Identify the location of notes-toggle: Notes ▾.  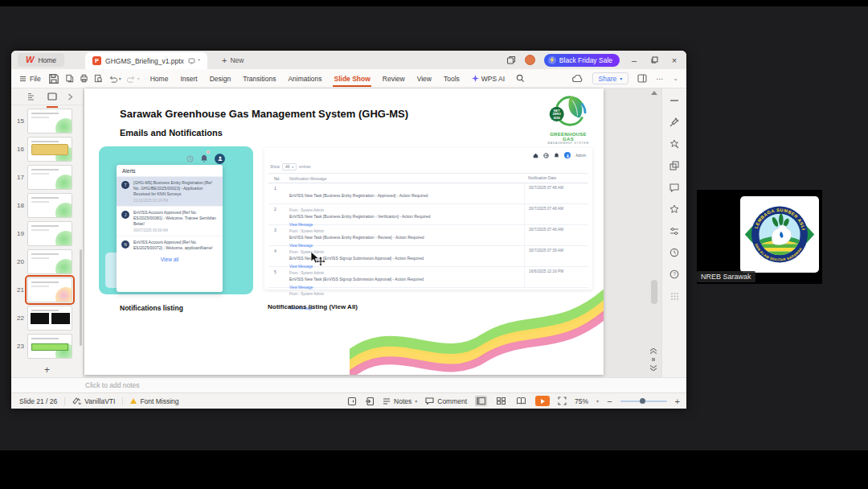
(400, 401).